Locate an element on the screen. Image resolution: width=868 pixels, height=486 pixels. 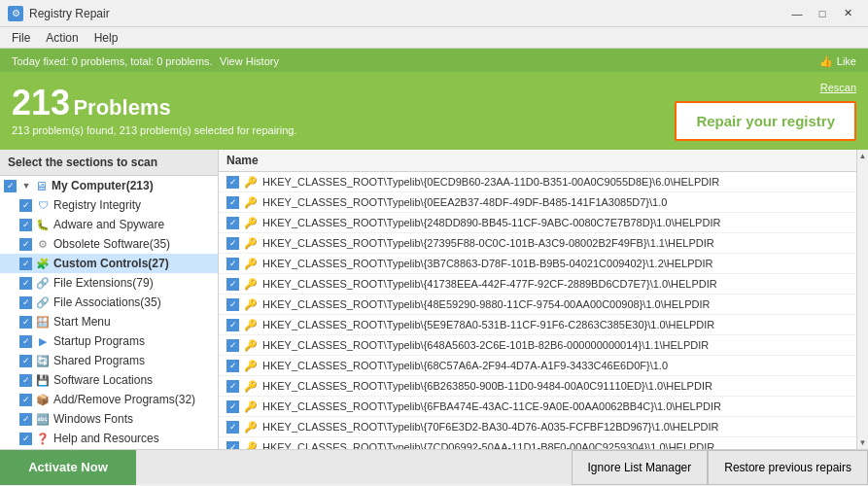
tree-item-sounds: ✓ 🔊 Sounds and Appevents is located at coordinates (109, 449).